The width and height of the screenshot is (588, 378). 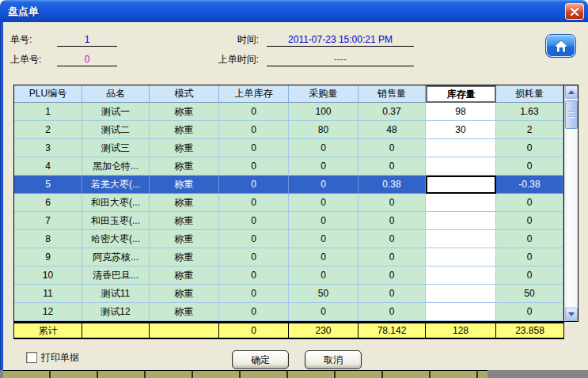 What do you see at coordinates (48, 166) in the screenshot?
I see `table-cell: 4` at bounding box center [48, 166].